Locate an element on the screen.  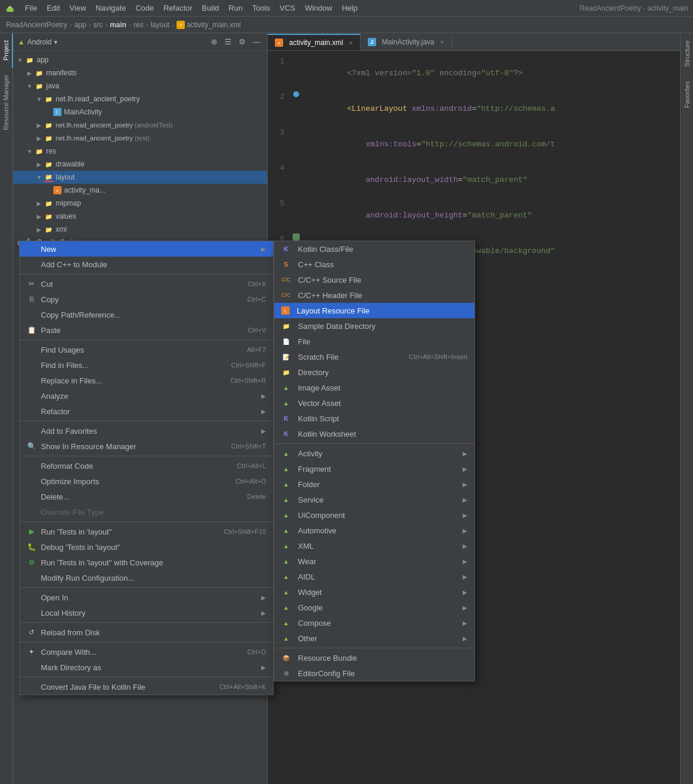
ctx-item-markdirectoryas: Mark Directory as ▶ is located at coordinates (146, 667).